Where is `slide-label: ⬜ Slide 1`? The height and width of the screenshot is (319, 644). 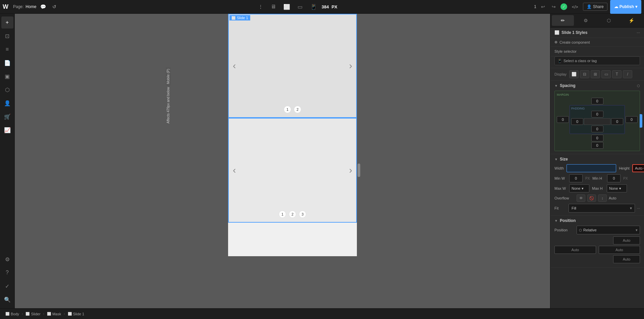
slide-label: ⬜ Slide 1 is located at coordinates (240, 18).